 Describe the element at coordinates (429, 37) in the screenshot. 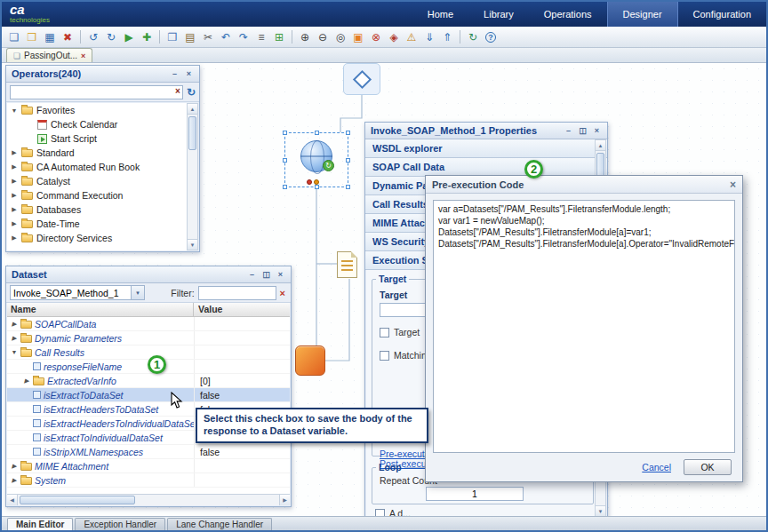

I see `export-icon: ⇓` at that location.